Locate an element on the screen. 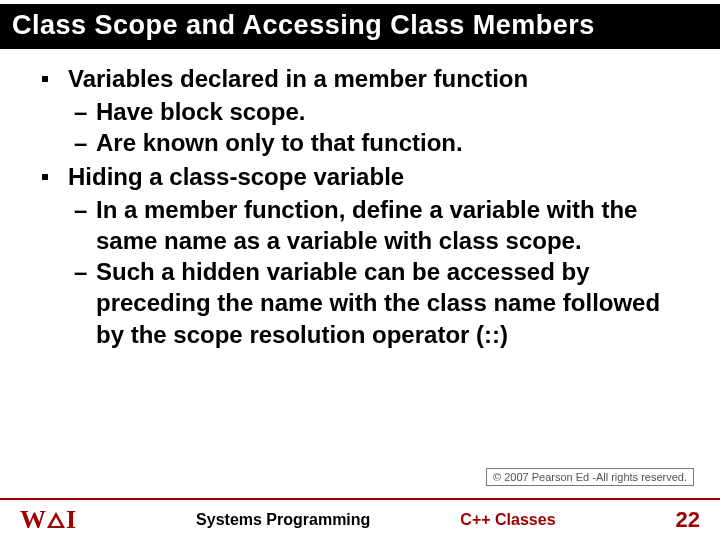 The image size is (720, 540). slide-title: Class Scope and Accessing Class Members is located at coordinates (360, 26).